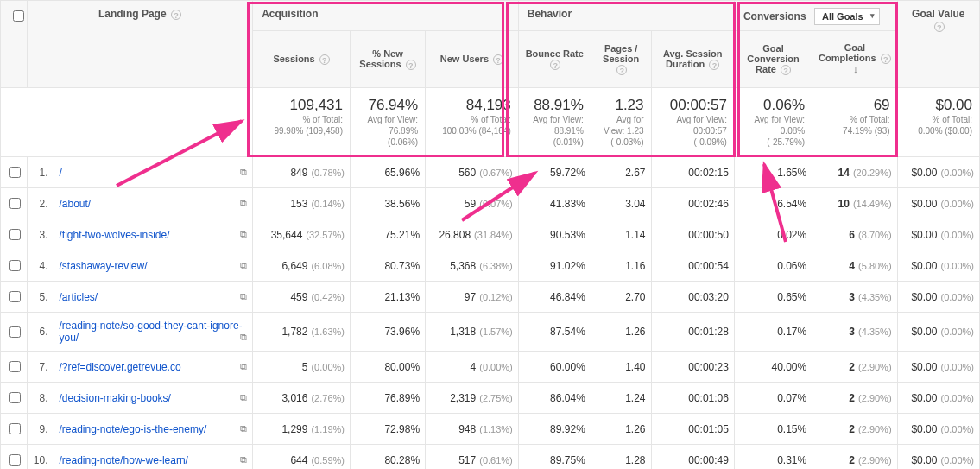 The height and width of the screenshot is (469, 980). I want to click on cell-pct-new: 21.13%, so click(387, 297).